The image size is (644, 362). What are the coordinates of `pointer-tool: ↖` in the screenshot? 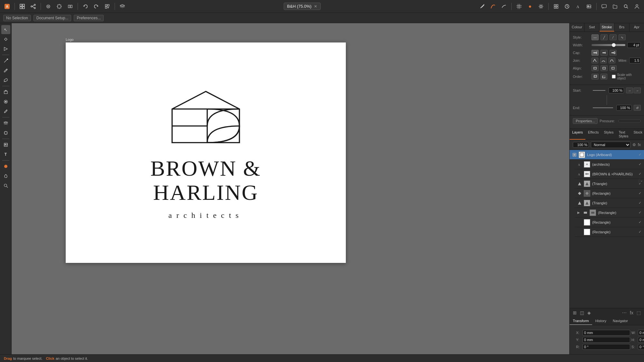 It's located at (6, 30).